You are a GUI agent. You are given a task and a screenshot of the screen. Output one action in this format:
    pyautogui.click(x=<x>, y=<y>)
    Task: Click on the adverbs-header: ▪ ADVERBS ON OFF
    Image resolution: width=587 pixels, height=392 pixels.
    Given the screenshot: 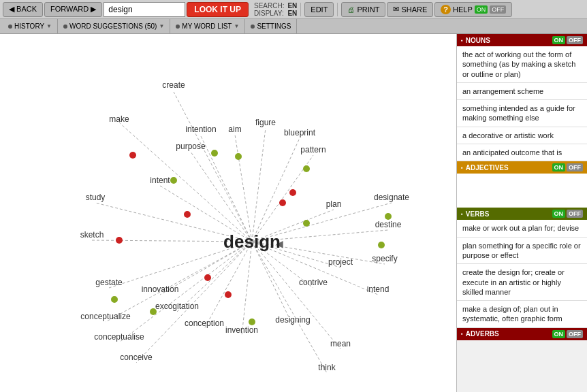 What is the action you would take?
    pyautogui.click(x=522, y=334)
    